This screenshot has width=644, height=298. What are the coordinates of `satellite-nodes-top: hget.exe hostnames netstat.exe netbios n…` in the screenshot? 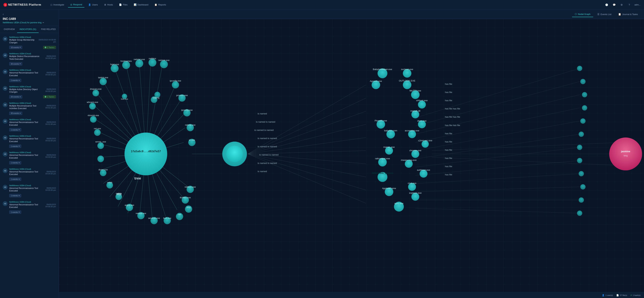 It's located at (140, 73).